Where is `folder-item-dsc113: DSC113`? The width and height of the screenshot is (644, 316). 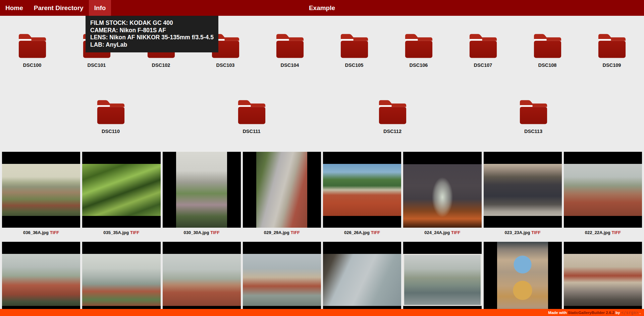
folder-item-dsc113: DSC113 is located at coordinates (533, 116).